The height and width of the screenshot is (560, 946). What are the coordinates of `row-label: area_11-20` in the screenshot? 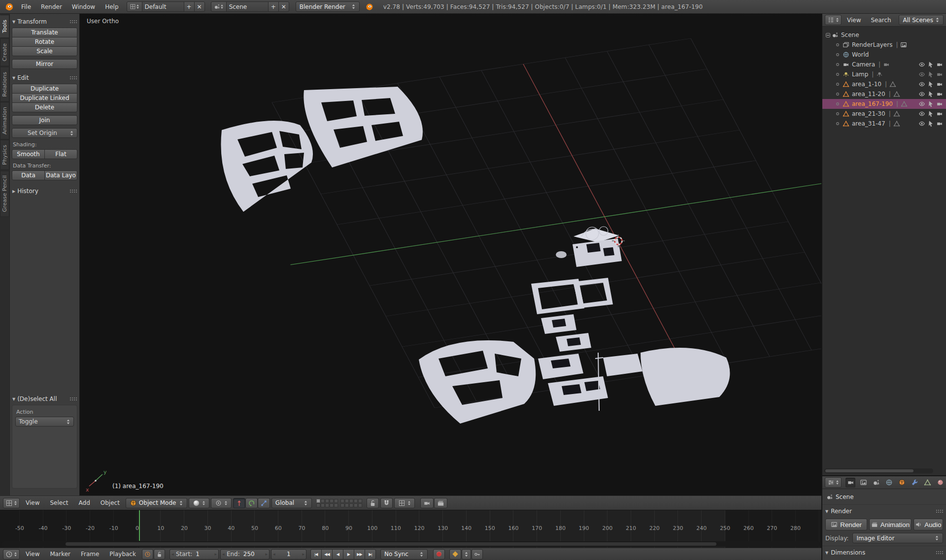 It's located at (869, 94).